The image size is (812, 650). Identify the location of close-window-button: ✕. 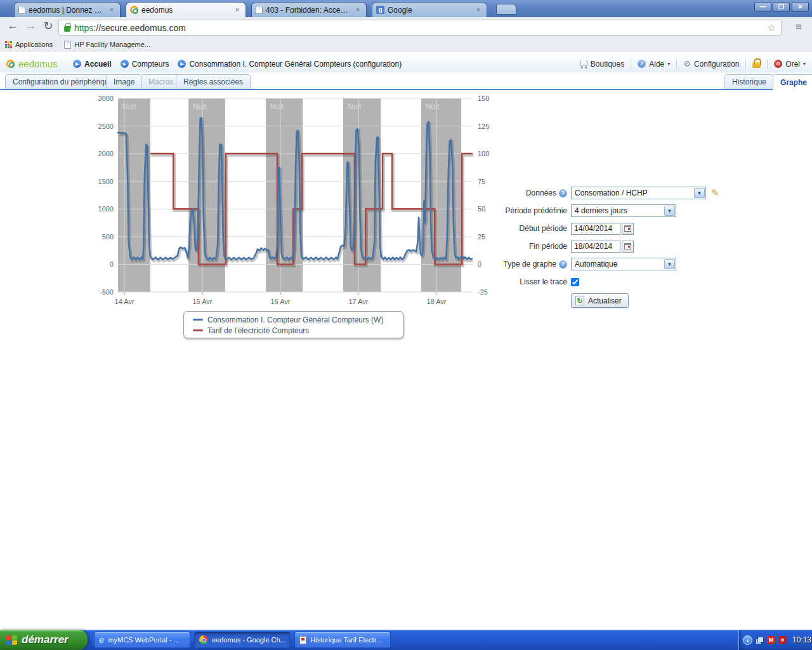
(801, 7).